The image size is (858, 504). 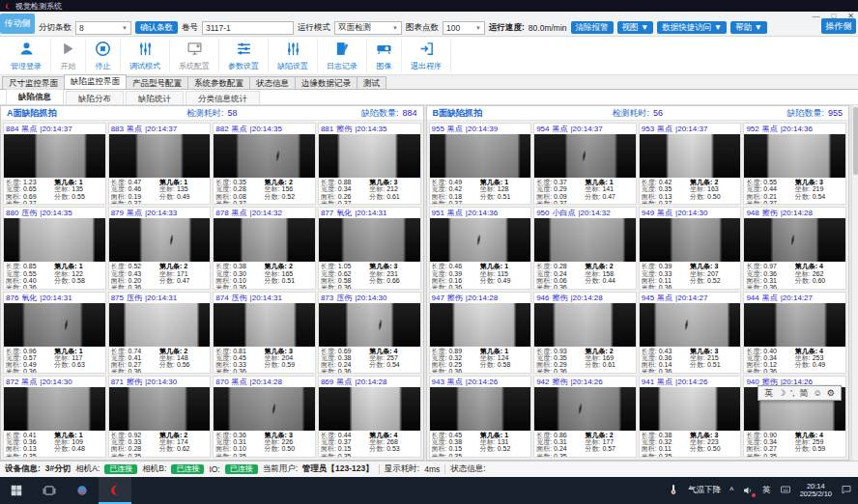 What do you see at coordinates (327, 83) in the screenshot?
I see `tab-5: 边缘数据记录` at bounding box center [327, 83].